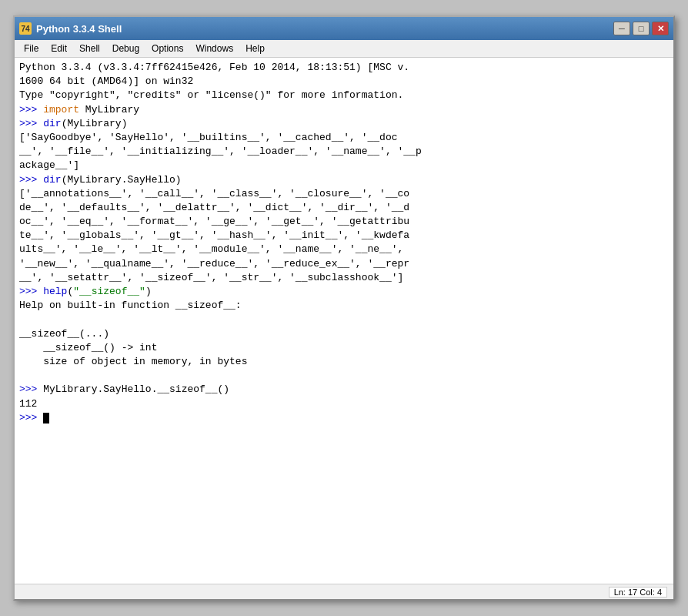 This screenshot has height=616, width=688. Describe the element at coordinates (344, 152) in the screenshot. I see `output-dir-2: __', '__file__', '__initializing__', '__…` at that location.